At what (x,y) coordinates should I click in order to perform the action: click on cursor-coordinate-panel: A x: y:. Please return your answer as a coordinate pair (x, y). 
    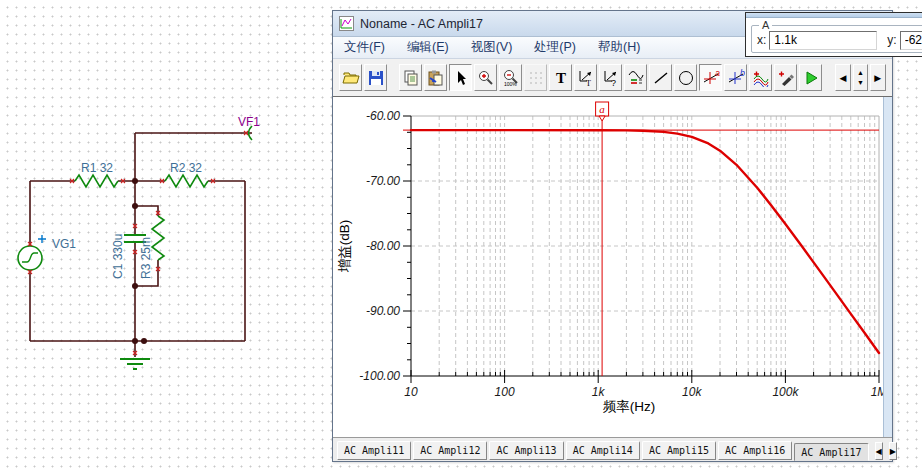
    Looking at the image, I should click on (834, 34).